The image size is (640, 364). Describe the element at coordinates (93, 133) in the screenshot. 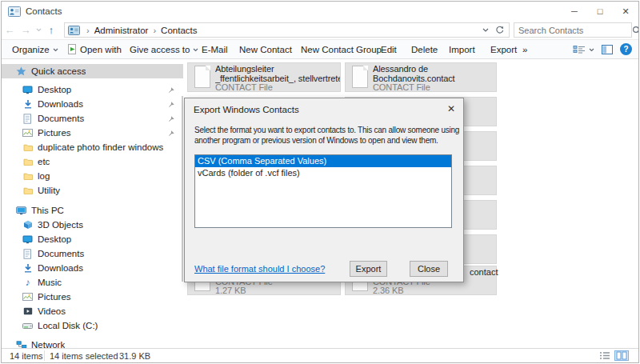

I see `sidebar-item-pictures: Pictures` at that location.